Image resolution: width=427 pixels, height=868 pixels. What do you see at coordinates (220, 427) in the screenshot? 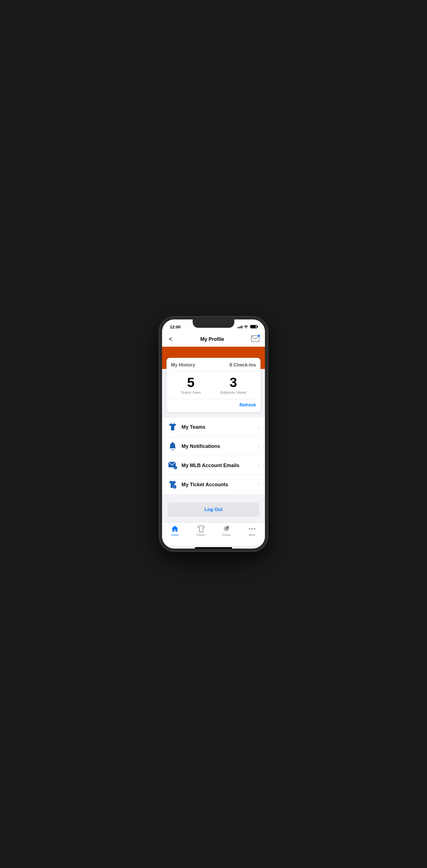
I see `menu-label-my-teams: My Teams` at bounding box center [220, 427].